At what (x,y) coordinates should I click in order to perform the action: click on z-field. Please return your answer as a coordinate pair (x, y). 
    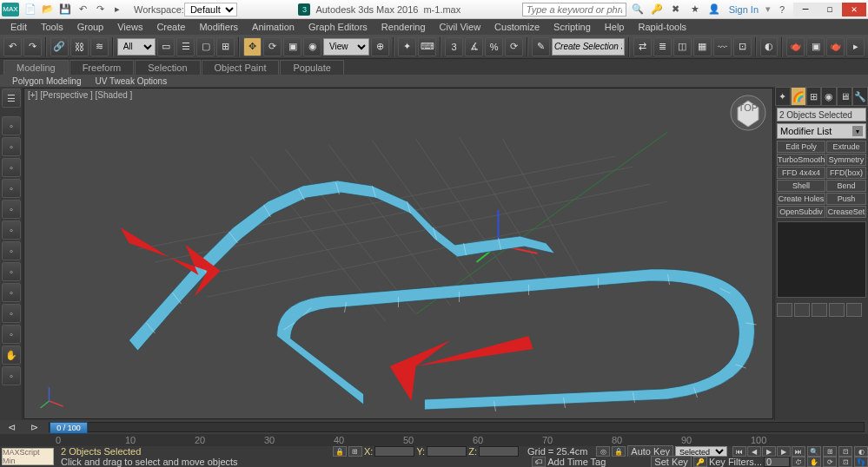
    Looking at the image, I should click on (499, 451).